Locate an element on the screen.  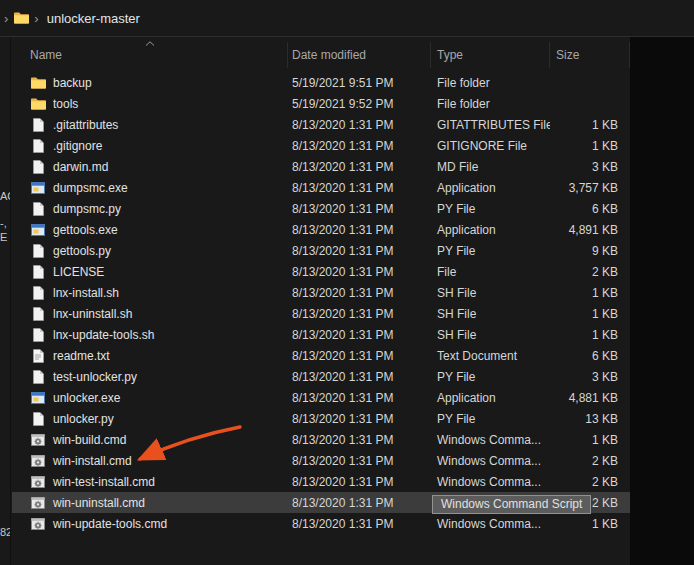
file-name: .gitignore is located at coordinates (78, 146).